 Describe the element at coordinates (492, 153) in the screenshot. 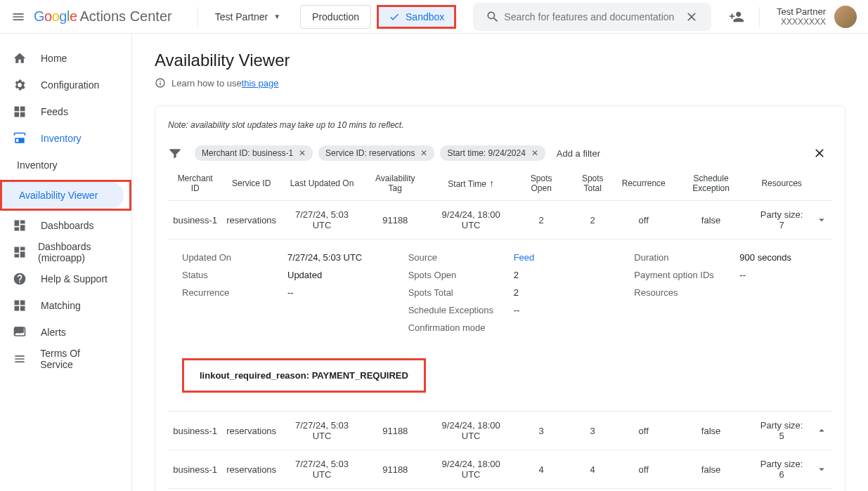

I see `filter-chip-start: Start time: 9/24/2024 ✕` at that location.